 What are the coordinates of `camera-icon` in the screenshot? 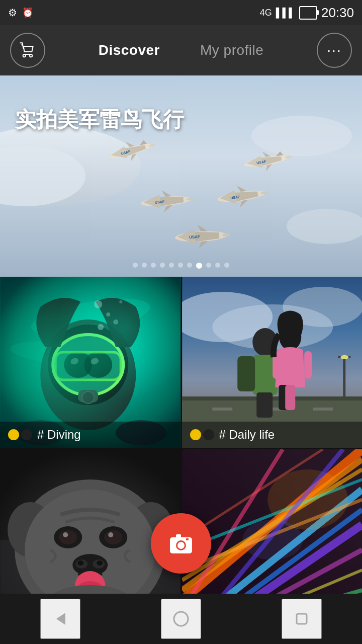 It's located at (181, 543).